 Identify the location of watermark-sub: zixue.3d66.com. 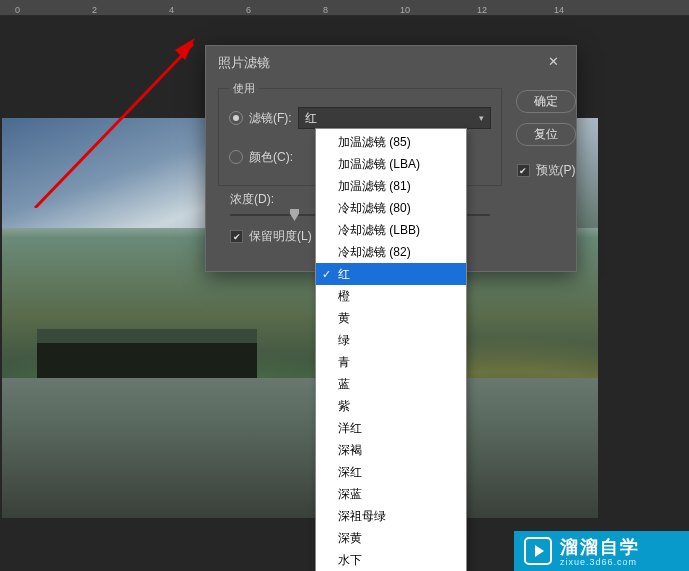
(600, 562).